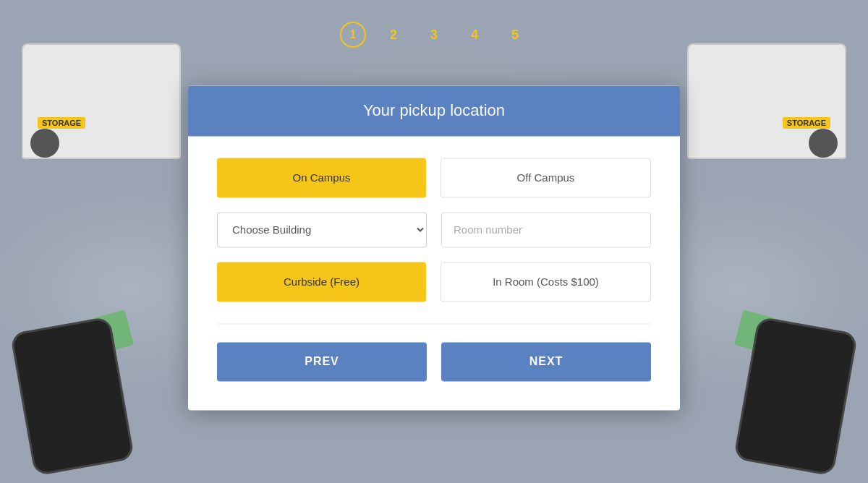 The image size is (868, 483). What do you see at coordinates (434, 35) in the screenshot?
I see `step-indicator: 1 2 3 4 5` at bounding box center [434, 35].